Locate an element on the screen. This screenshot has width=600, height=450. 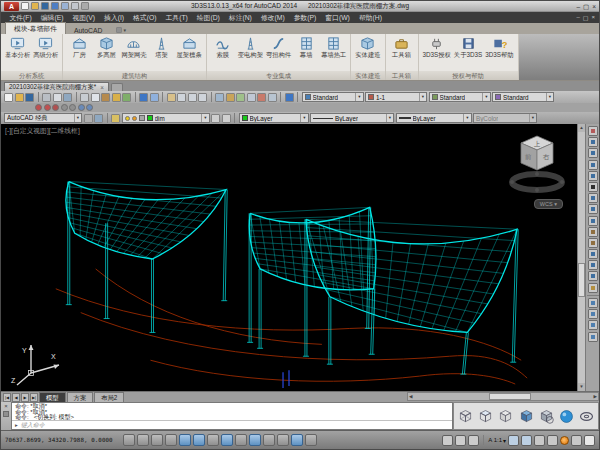
visual-style-hidden-icon is located at coordinates (506, 416).